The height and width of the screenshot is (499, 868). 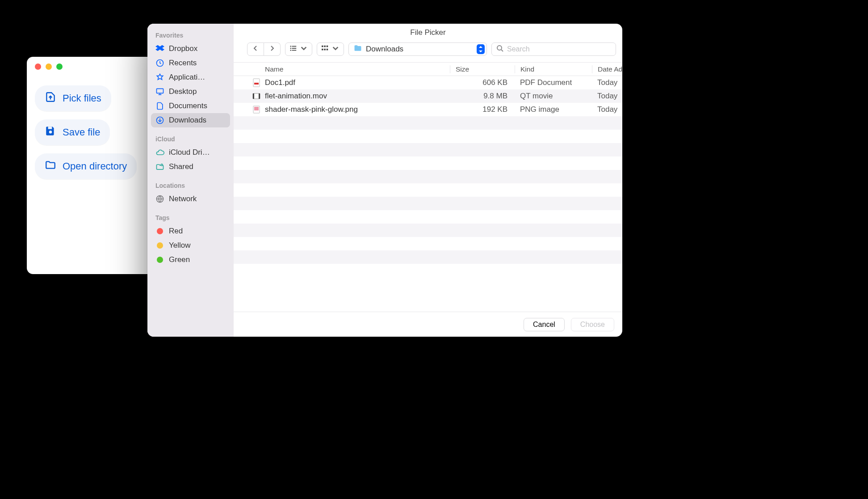 I want to click on pick-files-label: Pick files, so click(x=82, y=98).